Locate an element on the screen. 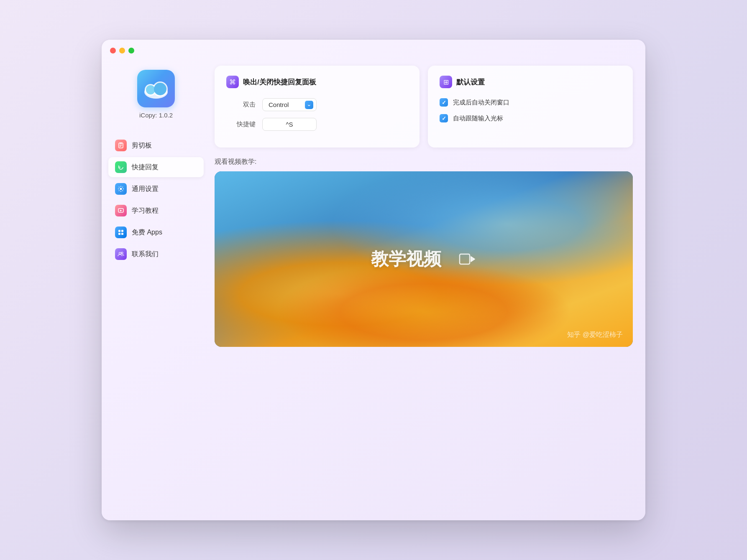  shortcut-row: 快捷键 ^S is located at coordinates (317, 125).